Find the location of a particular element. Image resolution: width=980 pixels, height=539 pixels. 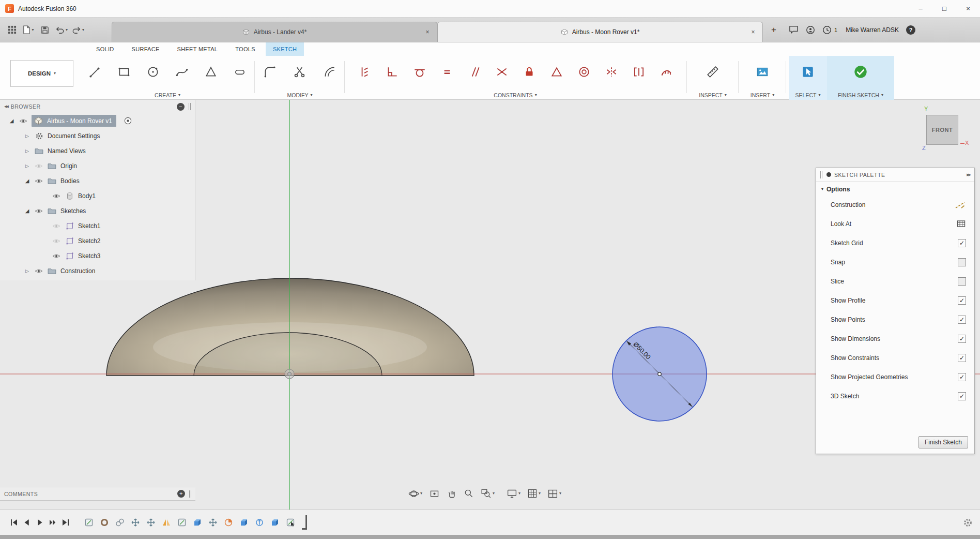

parallel-constraint-icon is located at coordinates (474, 72).